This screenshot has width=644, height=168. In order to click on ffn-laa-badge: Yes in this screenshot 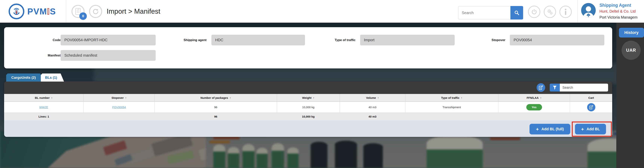, I will do `click(534, 107)`.